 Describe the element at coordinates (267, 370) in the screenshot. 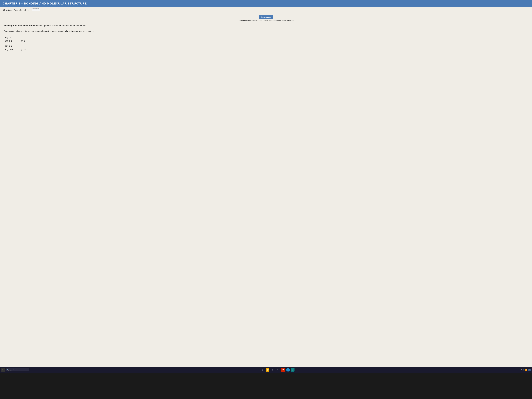

I see `taskbar-file-explorer-icon: 📁` at that location.